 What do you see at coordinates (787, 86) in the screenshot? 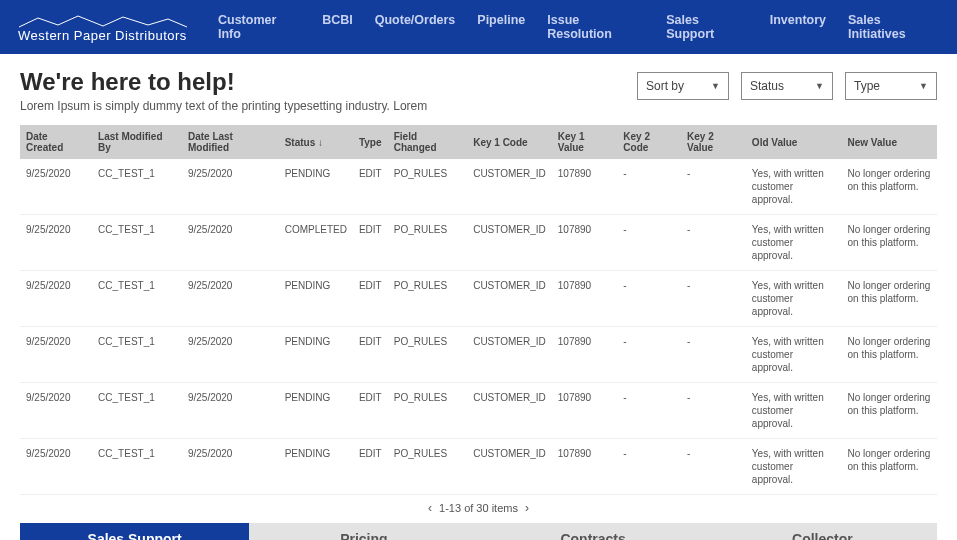
I see `status-dropdown: Status ▼` at bounding box center [787, 86].